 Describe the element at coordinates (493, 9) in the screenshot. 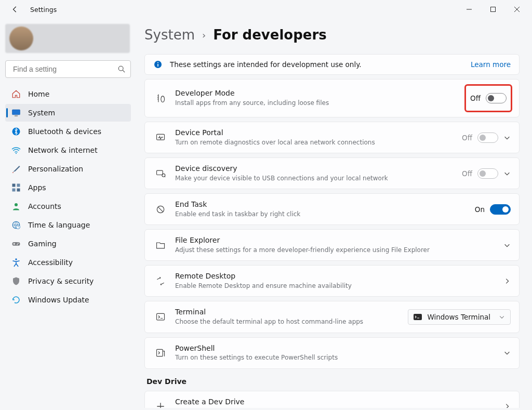

I see `maximize-button` at that location.